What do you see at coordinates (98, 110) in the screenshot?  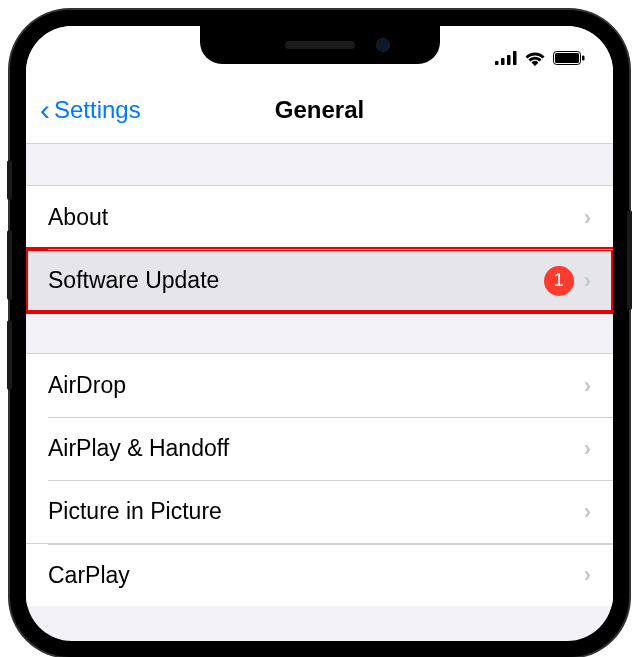 I see `back-label: Settings` at bounding box center [98, 110].